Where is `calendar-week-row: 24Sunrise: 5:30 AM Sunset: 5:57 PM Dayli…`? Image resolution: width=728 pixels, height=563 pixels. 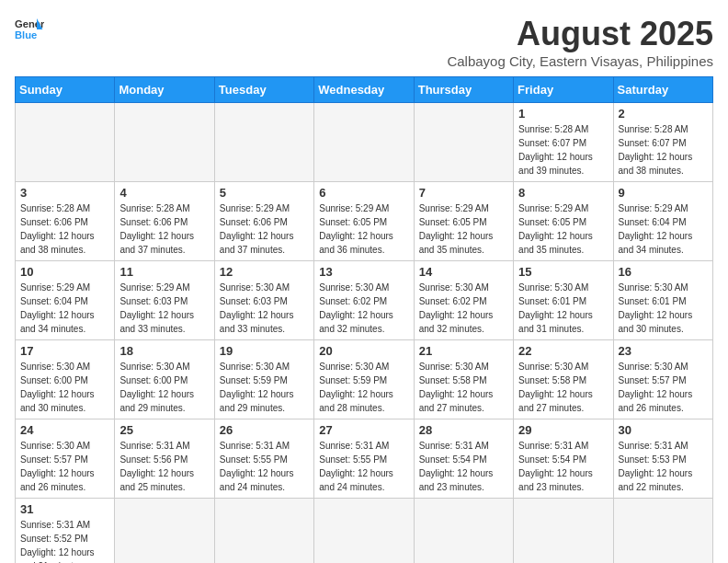
calendar-week-row: 24Sunrise: 5:30 AM Sunset: 5:57 PM Dayli… is located at coordinates (364, 459).